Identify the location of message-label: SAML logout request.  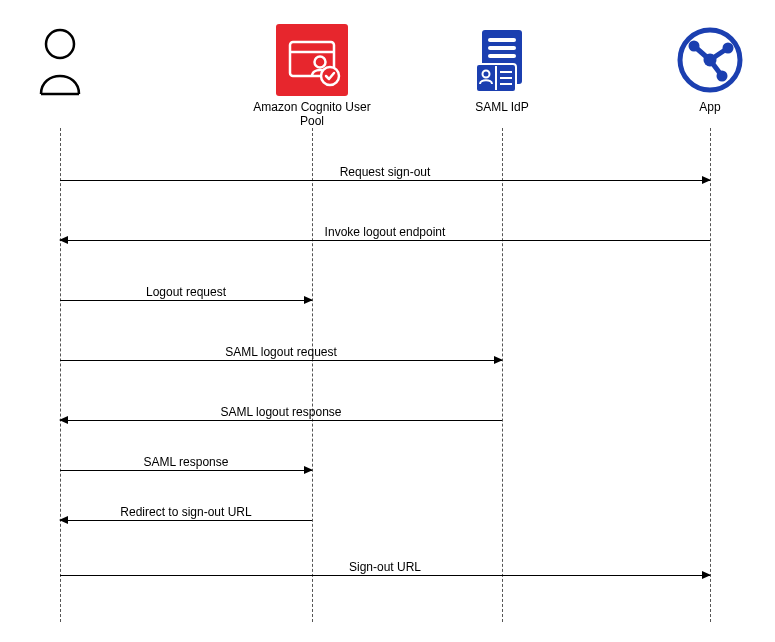
(281, 352).